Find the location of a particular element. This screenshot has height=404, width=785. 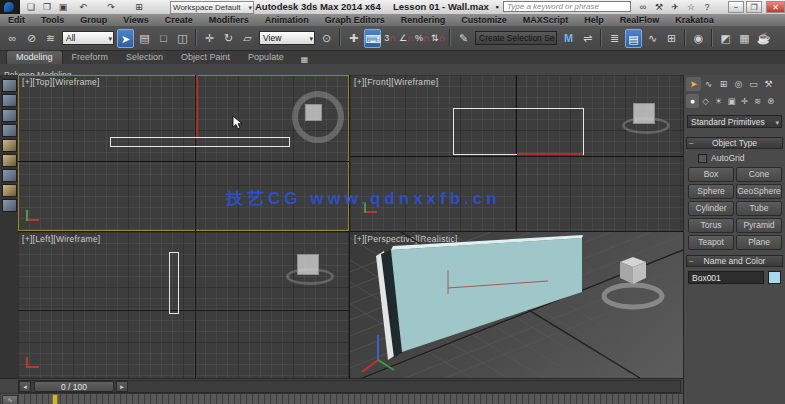

spinner-snap-icon: ⇅∩ is located at coordinates (438, 38).